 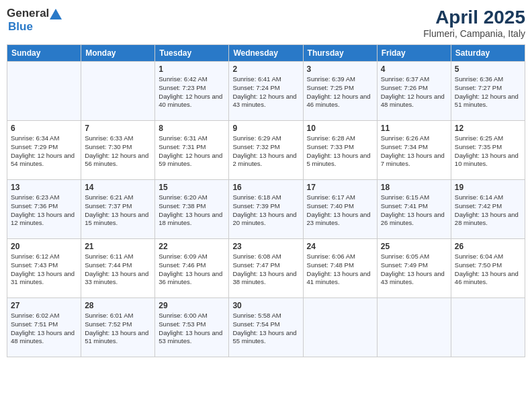 I want to click on day-number: 13, so click(x=44, y=187).